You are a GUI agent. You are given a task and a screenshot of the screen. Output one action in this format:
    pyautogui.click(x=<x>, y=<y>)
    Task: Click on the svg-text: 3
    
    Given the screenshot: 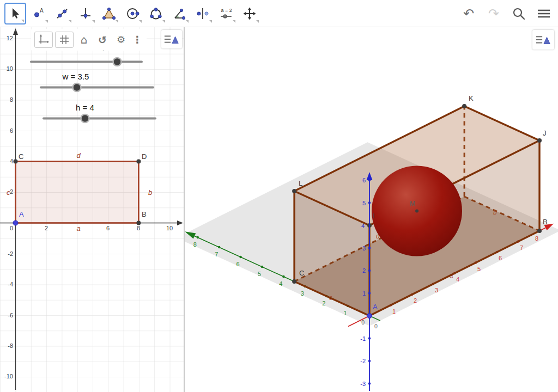 What is the action you would take?
    pyautogui.click(x=364, y=248)
    